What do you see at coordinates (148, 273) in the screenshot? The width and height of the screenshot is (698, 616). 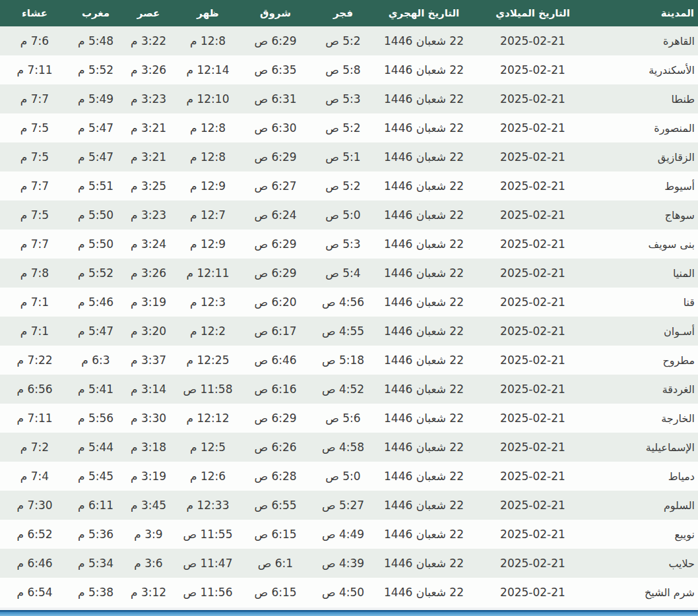 I see `cell-asr: 3:26 م` at bounding box center [148, 273].